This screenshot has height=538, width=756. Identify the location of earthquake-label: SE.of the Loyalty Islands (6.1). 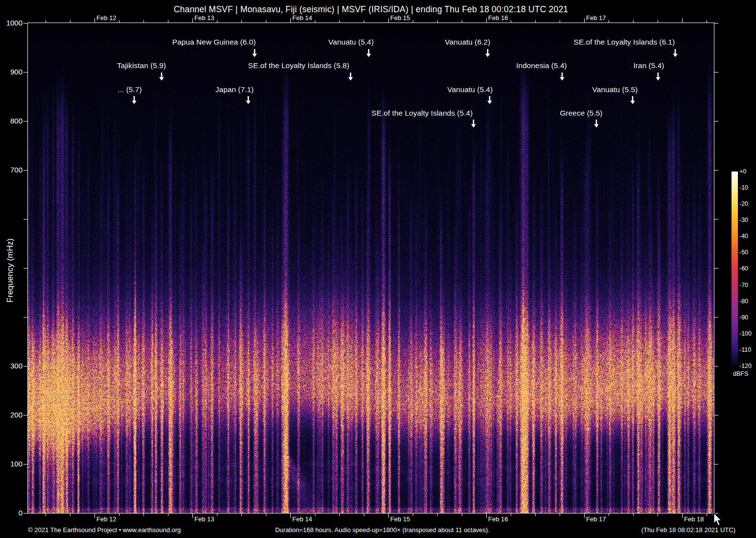
(625, 42).